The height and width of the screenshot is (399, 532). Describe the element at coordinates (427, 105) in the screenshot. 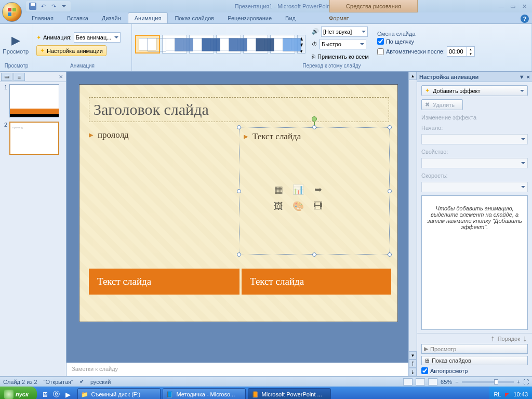

I see `delete-icon: ✖` at that location.